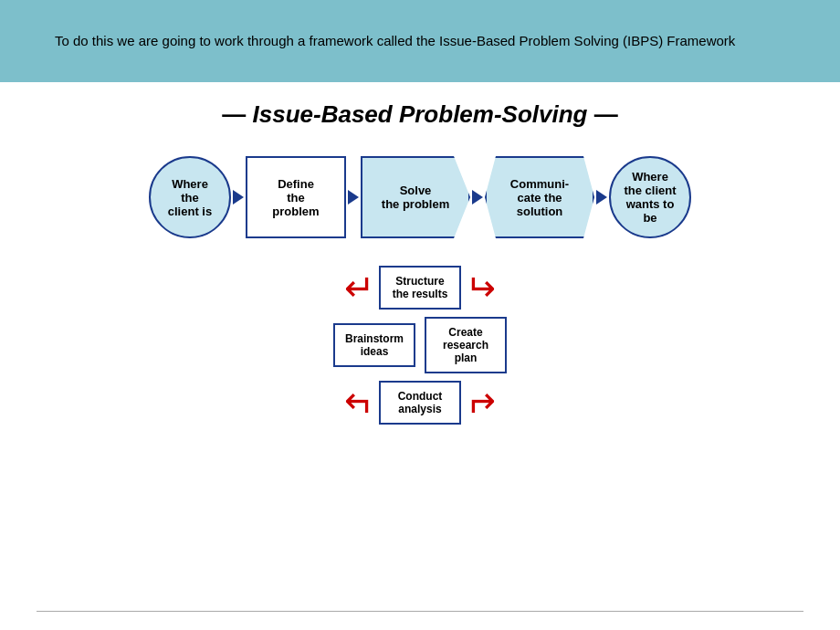 This screenshot has width=840, height=630. Describe the element at coordinates (296, 197) in the screenshot. I see `node-define-problem: Definetheproblem` at that location.